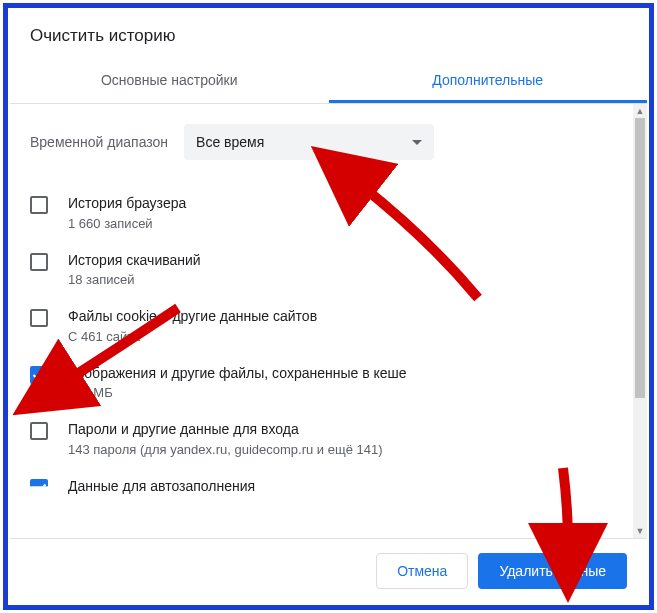  I want to click on scroll-up-icon: ▲, so click(640, 111).